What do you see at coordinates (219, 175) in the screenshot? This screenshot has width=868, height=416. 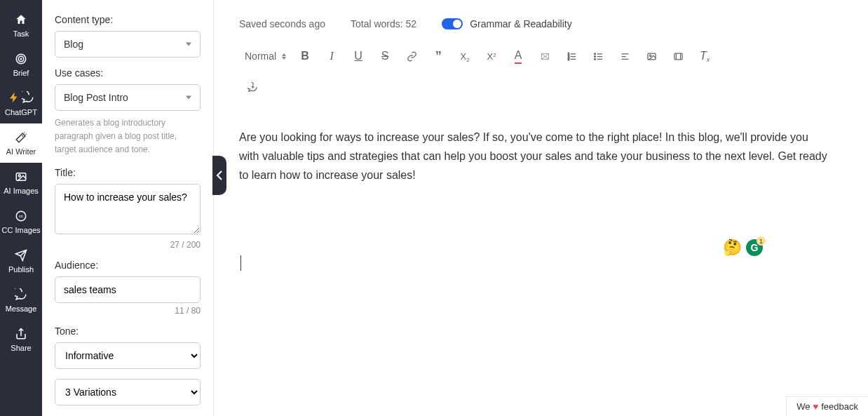 I see `chevron-left-icon` at bounding box center [219, 175].